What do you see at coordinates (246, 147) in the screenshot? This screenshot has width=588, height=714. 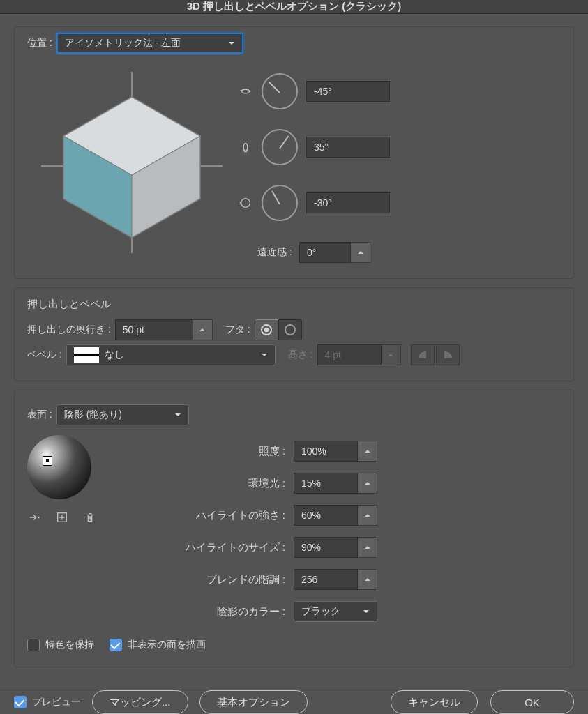 I see `rotate-y-icon` at bounding box center [246, 147].